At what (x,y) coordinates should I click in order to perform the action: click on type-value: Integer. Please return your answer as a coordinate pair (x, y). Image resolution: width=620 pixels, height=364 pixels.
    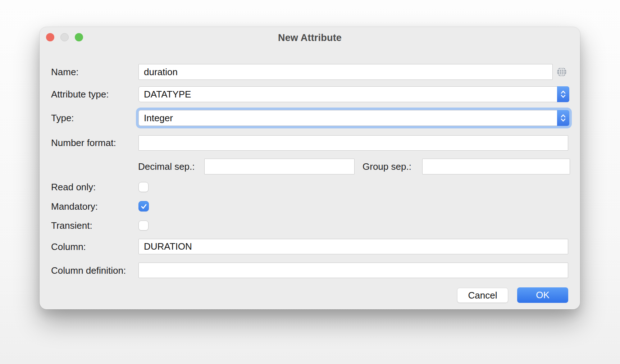
    Looking at the image, I should click on (158, 118).